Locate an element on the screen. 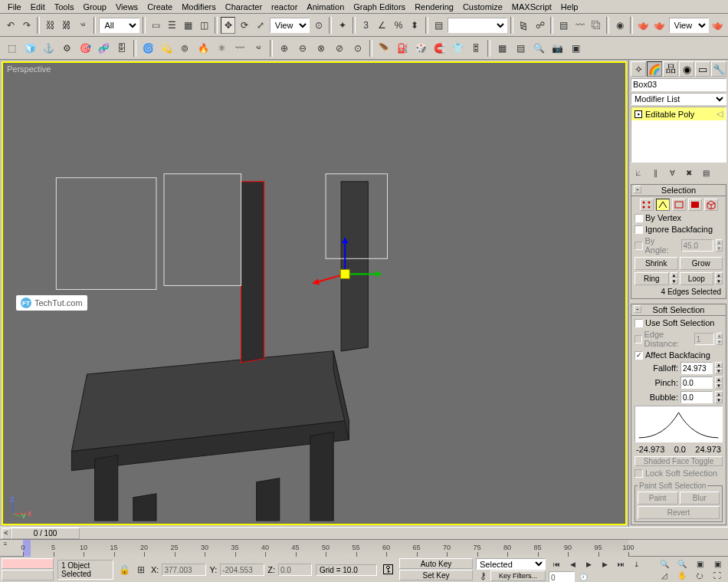 The image size is (728, 582). pinch-spin: ▲▼ is located at coordinates (719, 383).